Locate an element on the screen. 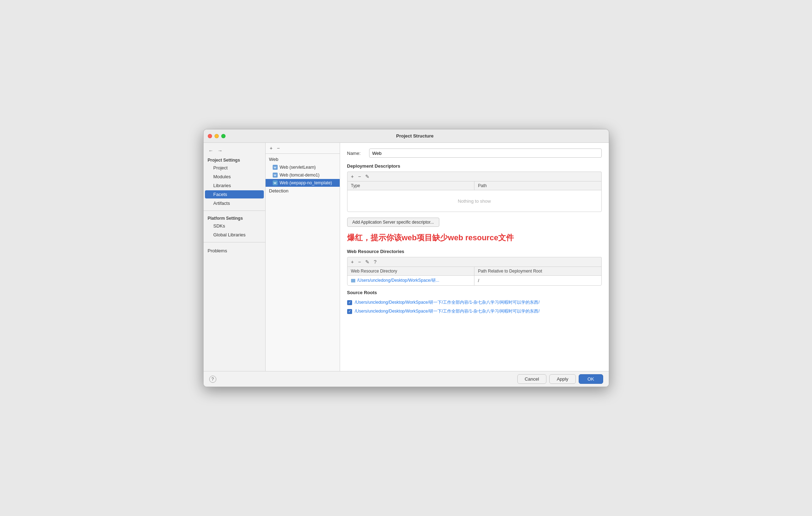 This screenshot has height=516, width=812. tree-item-label-2: Web (tomcat-demo1) is located at coordinates (300, 175).